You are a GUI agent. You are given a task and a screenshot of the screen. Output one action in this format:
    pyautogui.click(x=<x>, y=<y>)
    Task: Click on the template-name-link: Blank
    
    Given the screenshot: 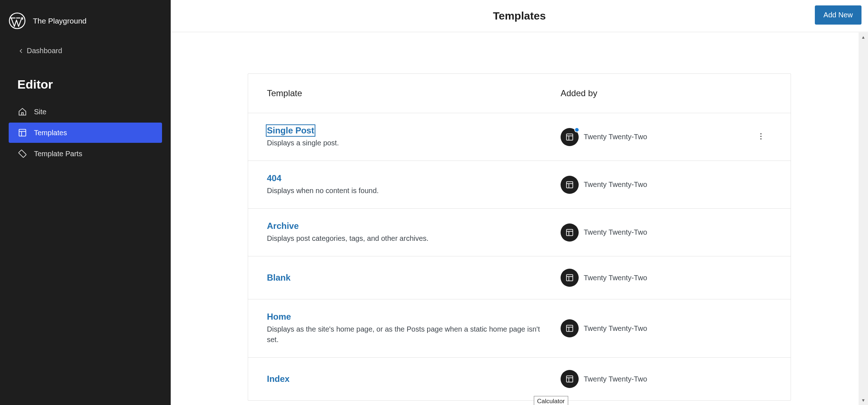 What is the action you would take?
    pyautogui.click(x=278, y=278)
    